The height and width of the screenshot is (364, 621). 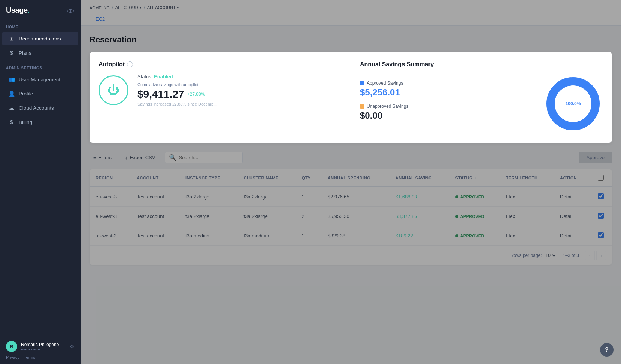 What do you see at coordinates (596, 157) in the screenshot?
I see `approve-button: Approve` at bounding box center [596, 157].